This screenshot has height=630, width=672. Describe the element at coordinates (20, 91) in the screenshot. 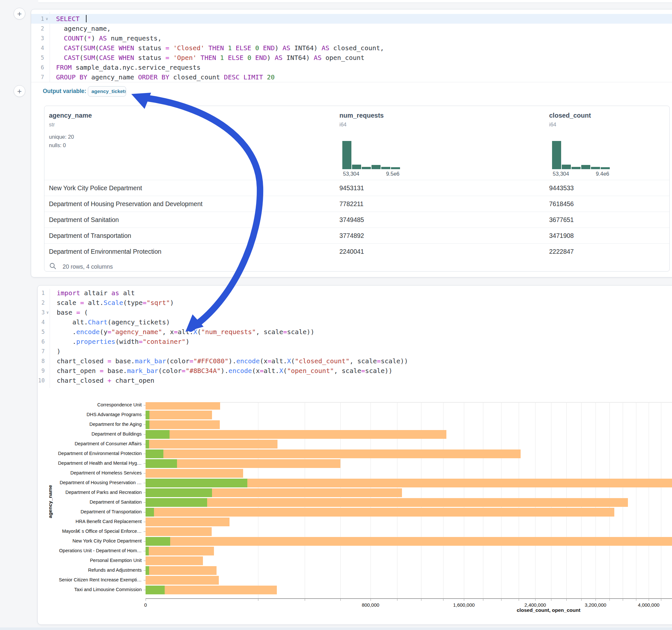

I see `add-cell-button-output: +` at that location.